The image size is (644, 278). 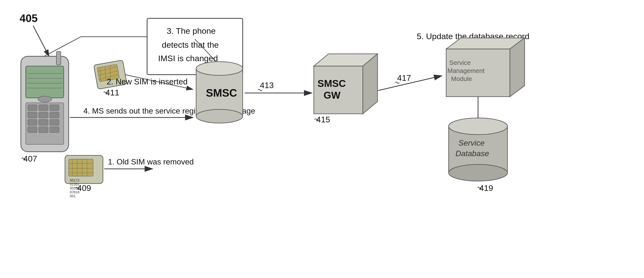 I want to click on smscgw-label2: GW, so click(x=332, y=95).